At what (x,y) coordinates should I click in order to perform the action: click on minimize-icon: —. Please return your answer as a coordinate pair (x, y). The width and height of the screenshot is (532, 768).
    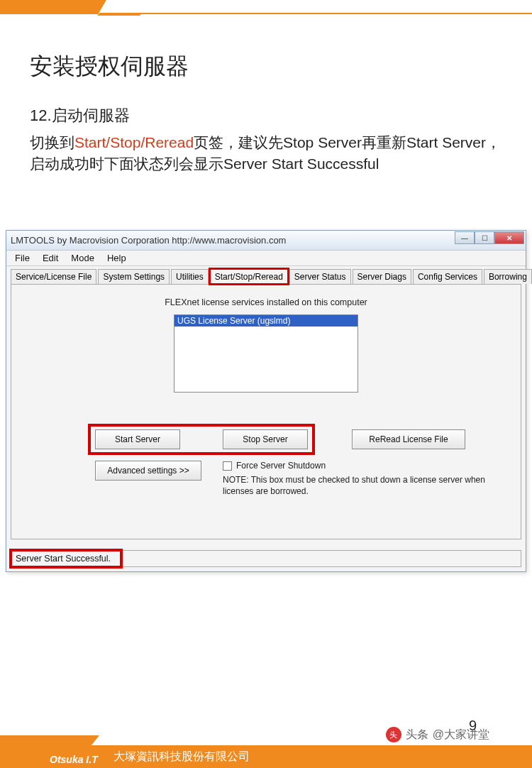
    Looking at the image, I should click on (465, 238).